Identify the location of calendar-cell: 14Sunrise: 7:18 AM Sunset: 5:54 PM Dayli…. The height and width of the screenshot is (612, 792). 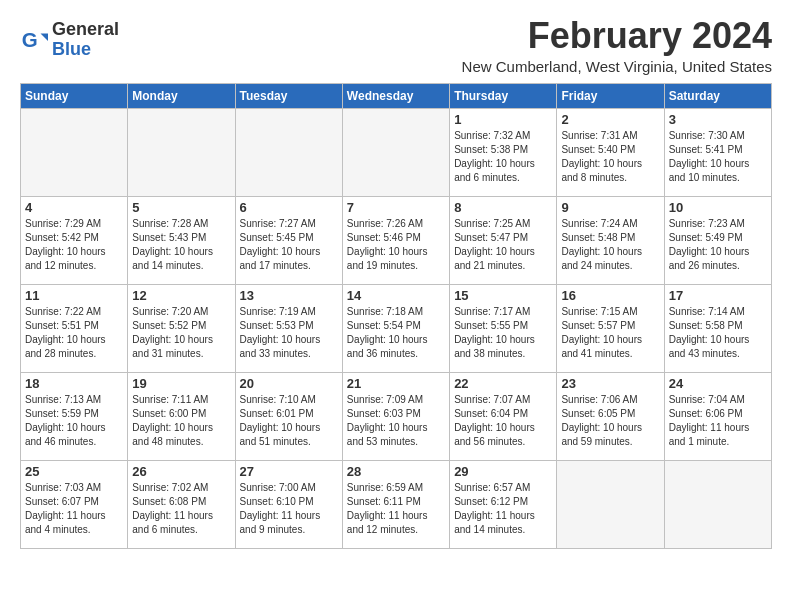
(396, 328).